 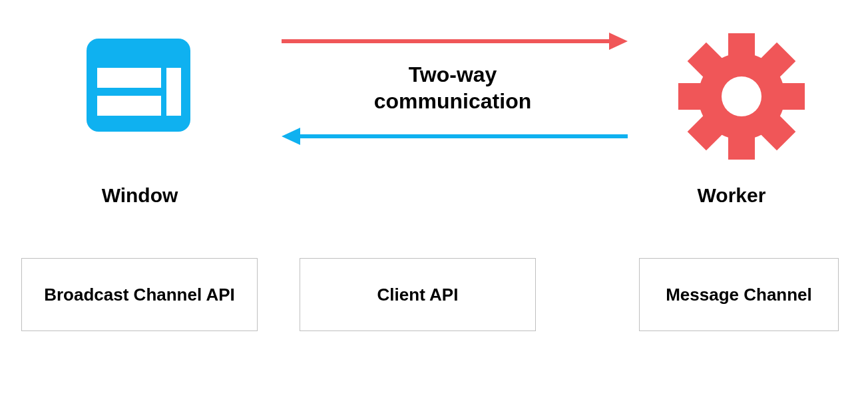 What do you see at coordinates (140, 196) in the screenshot?
I see `window-title: Window` at bounding box center [140, 196].